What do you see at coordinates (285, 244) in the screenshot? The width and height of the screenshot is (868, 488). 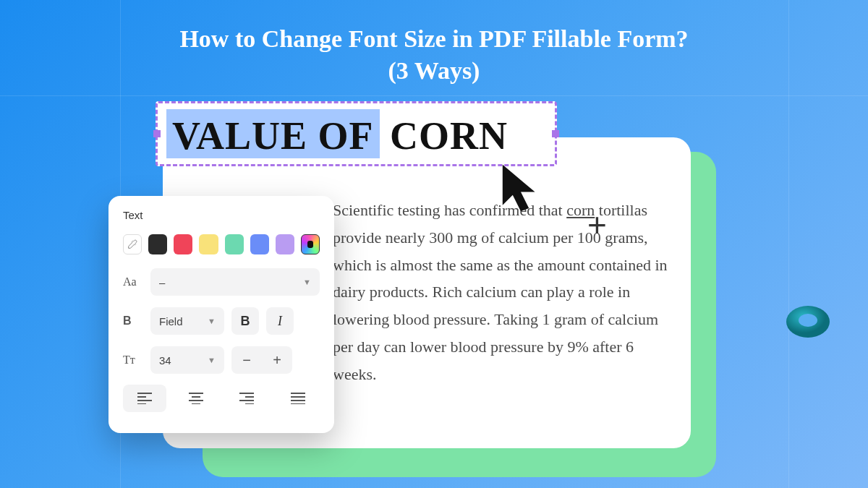 I see `color-purple` at bounding box center [285, 244].